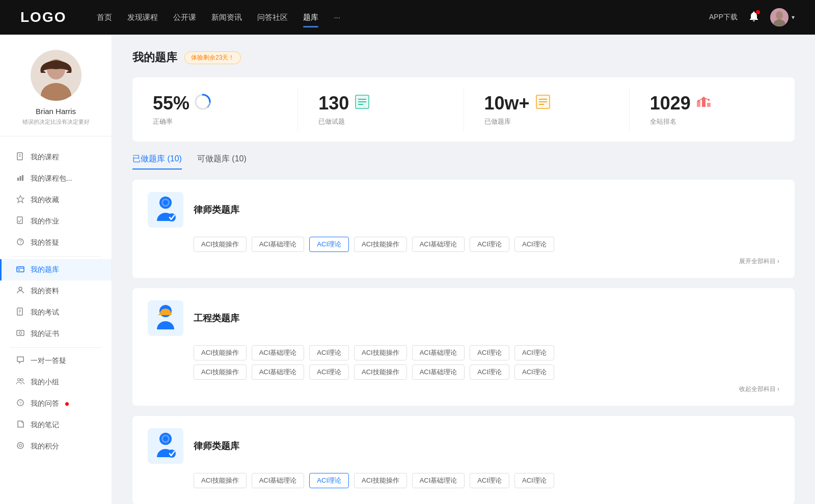  Describe the element at coordinates (56, 291) in the screenshot. I see `sidebar-item-profile: 我的资料` at that location.